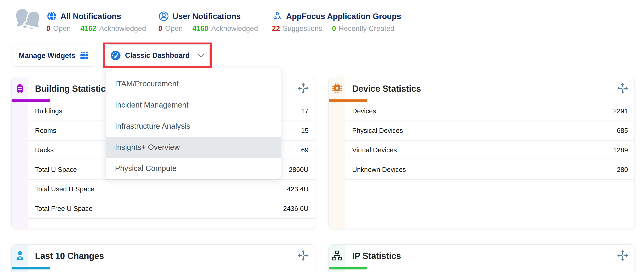  I want to click on cubes-icon, so click(277, 16).